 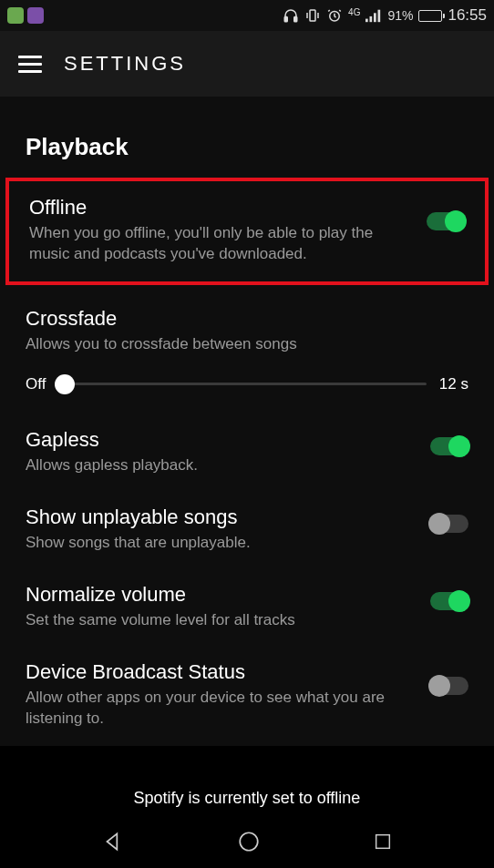 I want to click on setting-broadcast: Device Broadcast Status Allow other apps…, so click(x=247, y=697).